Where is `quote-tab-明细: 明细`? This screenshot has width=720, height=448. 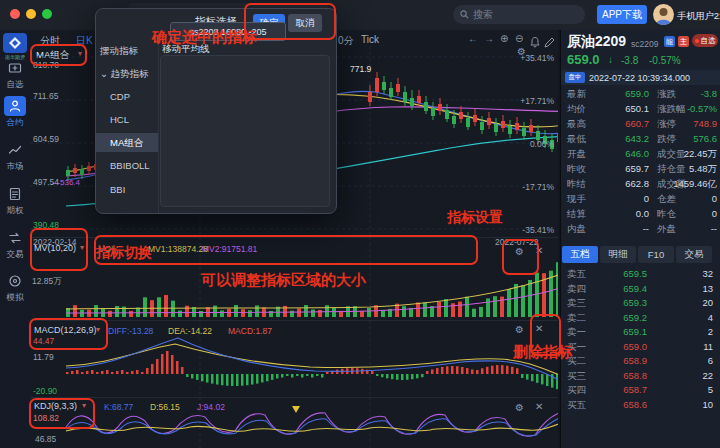
quote-tab-明细: 明细 is located at coordinates (618, 254).